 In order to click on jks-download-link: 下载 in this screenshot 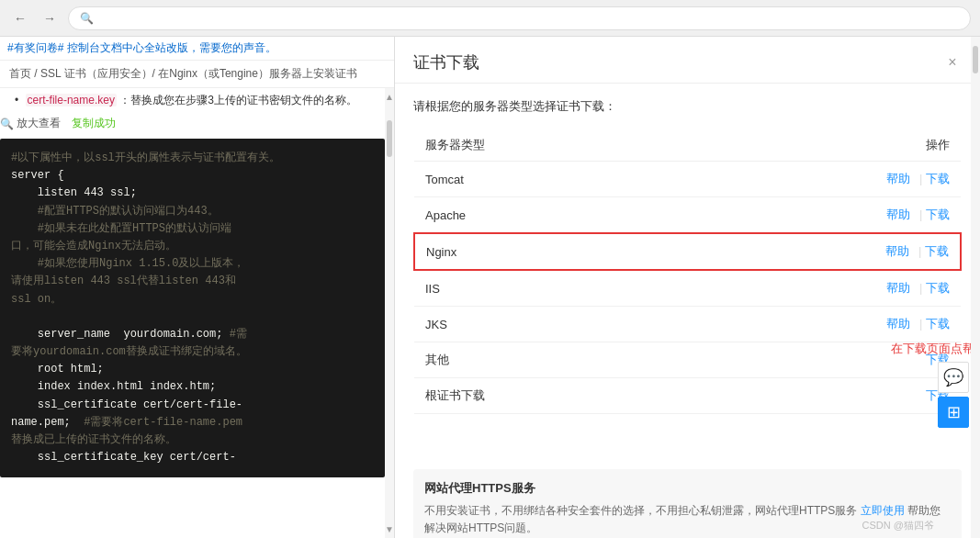, I will do `click(938, 323)`.